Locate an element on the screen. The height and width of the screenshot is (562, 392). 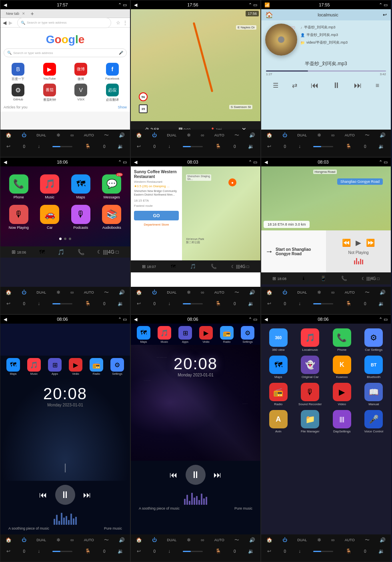
poi-snowflake-icon: ❄ is located at coordinates (189, 292).